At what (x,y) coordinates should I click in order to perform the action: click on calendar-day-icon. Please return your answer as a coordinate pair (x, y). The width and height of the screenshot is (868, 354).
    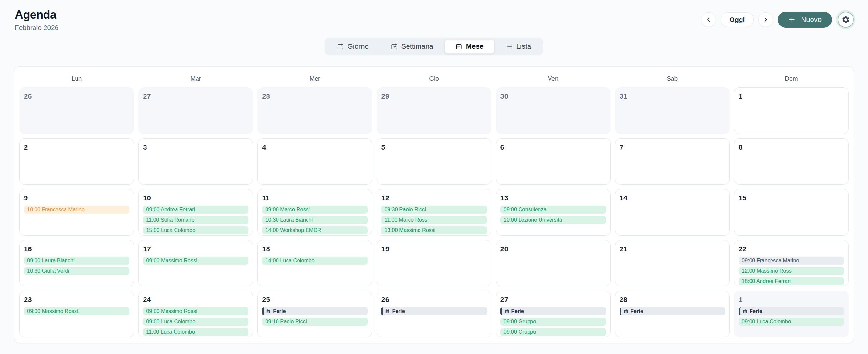
    Looking at the image, I should click on (340, 46).